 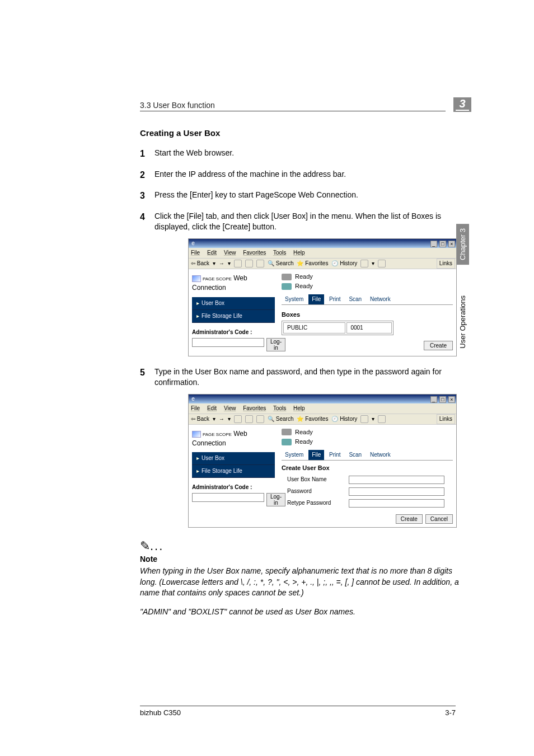 I want to click on step-4: 4 Click the [File] tab, and then click […, so click(x=301, y=284).